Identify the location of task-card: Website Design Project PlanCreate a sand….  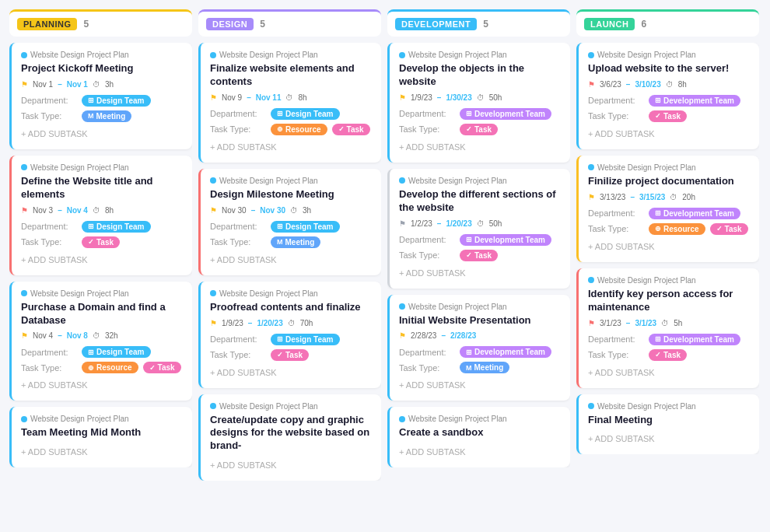
(479, 437).